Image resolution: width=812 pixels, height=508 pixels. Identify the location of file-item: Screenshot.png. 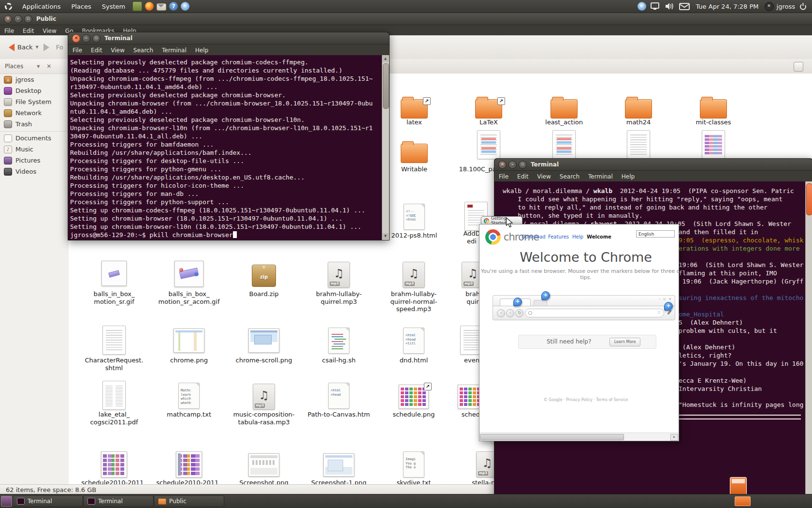
(264, 465).